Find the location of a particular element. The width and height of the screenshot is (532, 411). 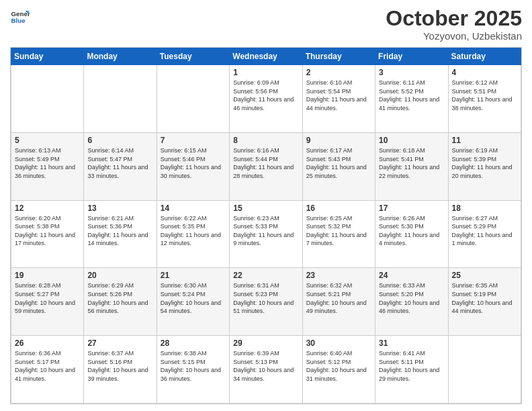

day-info: Sunrise: 6:39 AMSunset: 5:13 PMDaylight:… is located at coordinates (266, 366).